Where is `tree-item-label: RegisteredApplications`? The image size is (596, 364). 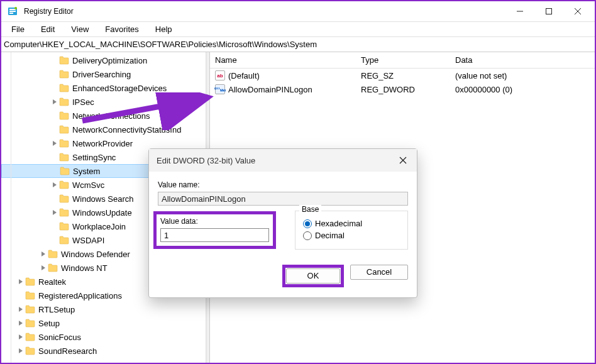 tree-item-label: RegisteredApplications is located at coordinates (80, 295).